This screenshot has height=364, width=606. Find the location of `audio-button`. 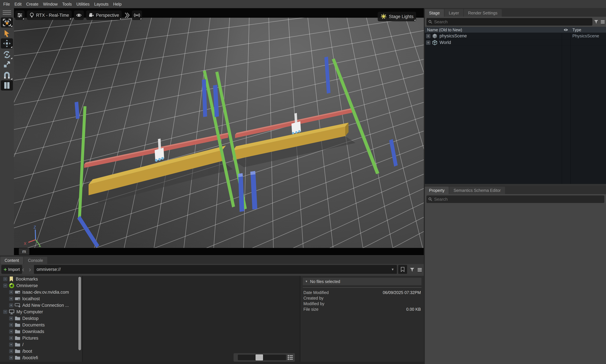

audio-button is located at coordinates (137, 15).